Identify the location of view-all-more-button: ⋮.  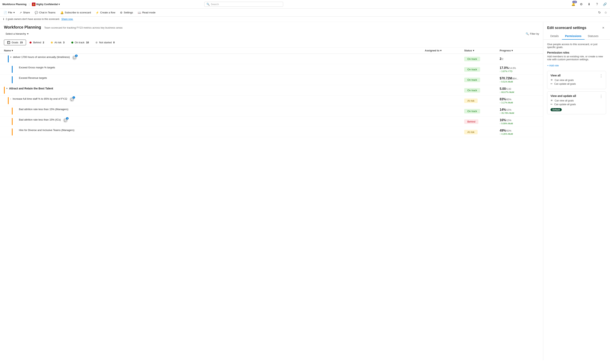
(601, 76).